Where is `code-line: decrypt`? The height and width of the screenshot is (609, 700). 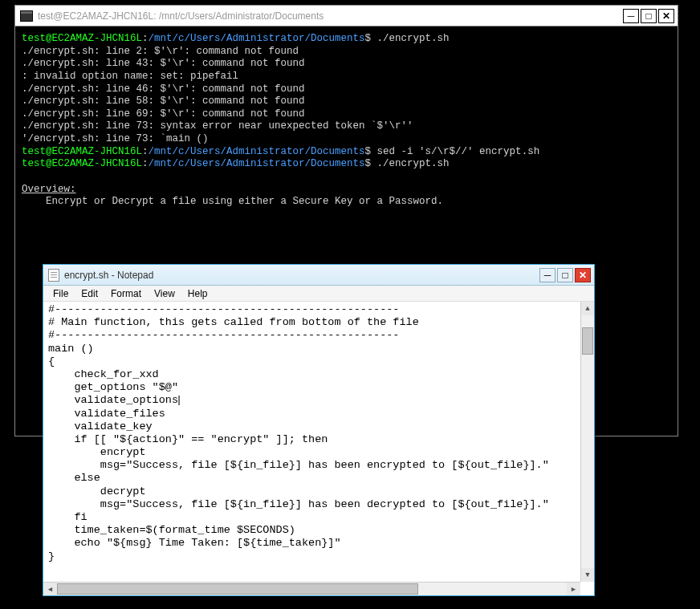 code-line: decrypt is located at coordinates (311, 492).